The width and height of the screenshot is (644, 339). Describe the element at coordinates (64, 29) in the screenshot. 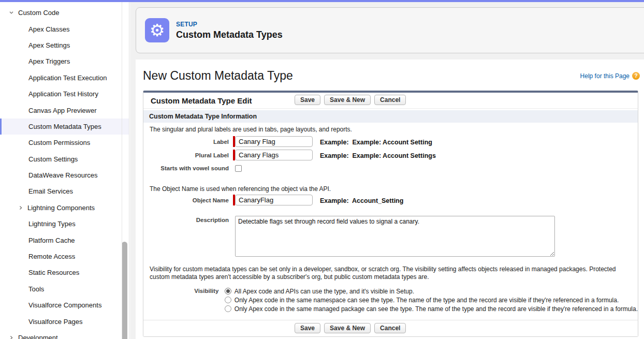

I see `sidebar-item-apex-classes: Apex Classes` at that location.